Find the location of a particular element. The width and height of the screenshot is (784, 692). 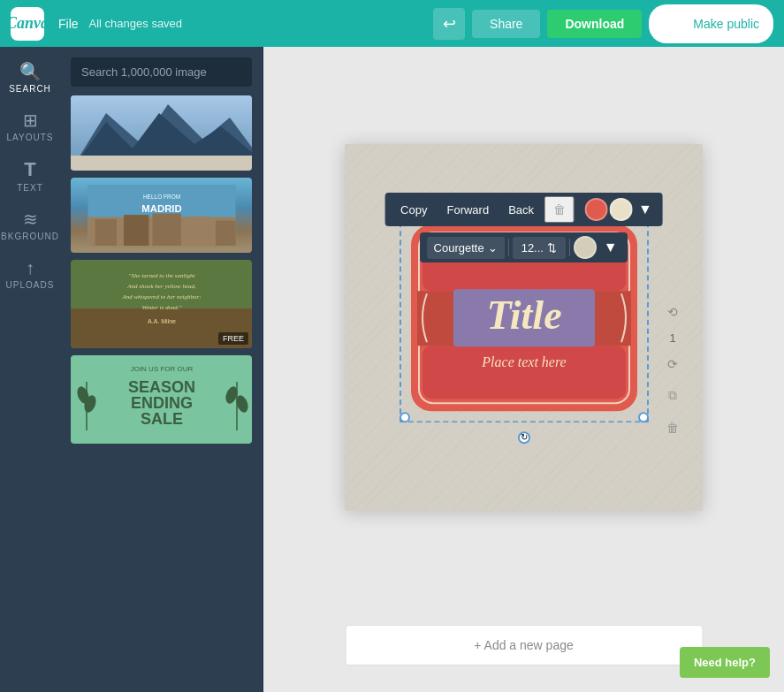

list-item: HELLO FROM MADRID is located at coordinates (161, 216).